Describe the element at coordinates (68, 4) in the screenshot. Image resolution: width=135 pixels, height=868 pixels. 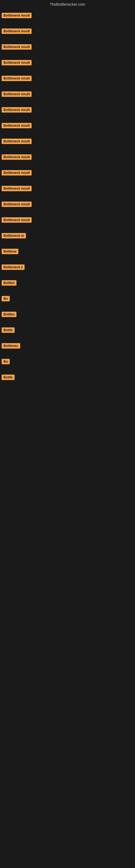
I see `site-header: TheBottlenecker.com` at that location.